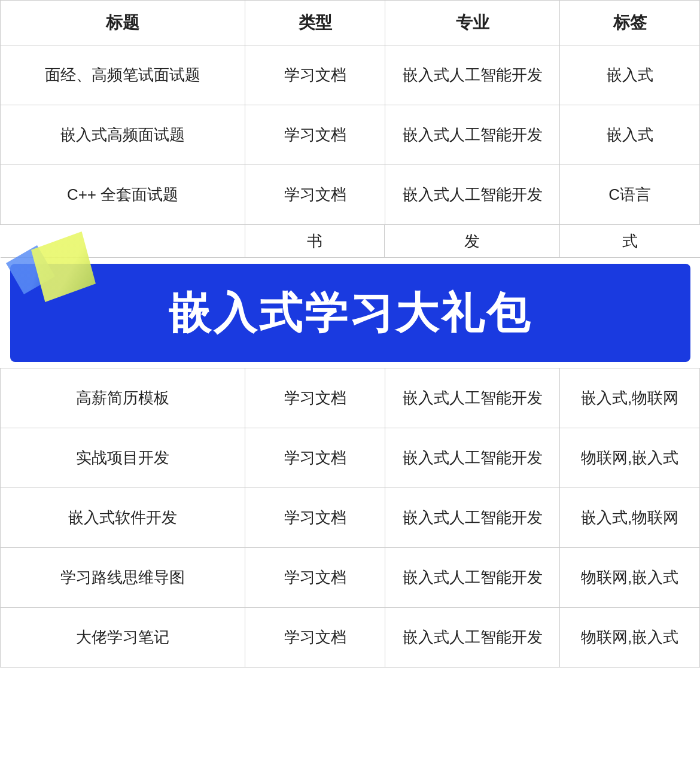  I want to click on table-row: 高薪简历模板 学习文档 嵌入式人工智能开发 嵌入式,物联网, so click(351, 398).